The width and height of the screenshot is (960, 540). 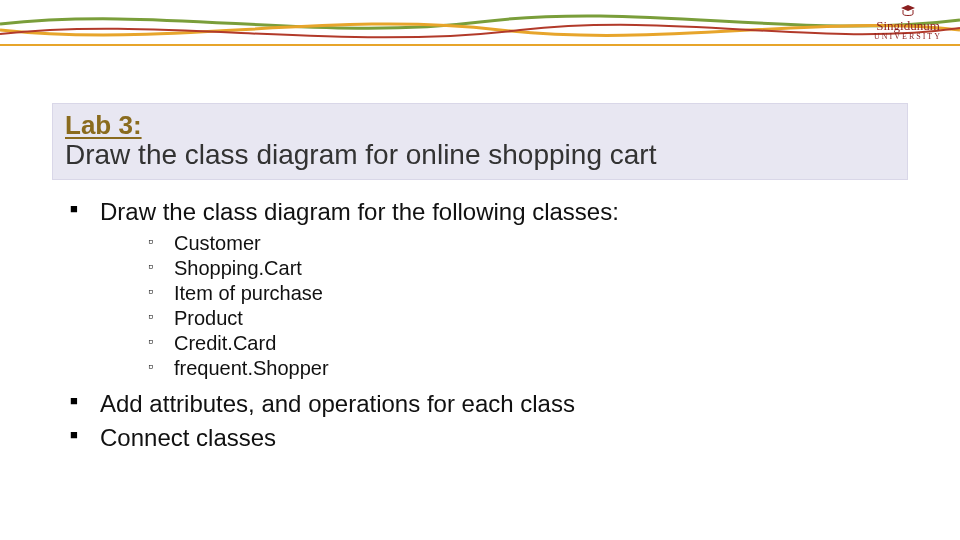 What do you see at coordinates (480, 126) in the screenshot?
I see `lab-label: Lab 3:` at bounding box center [480, 126].